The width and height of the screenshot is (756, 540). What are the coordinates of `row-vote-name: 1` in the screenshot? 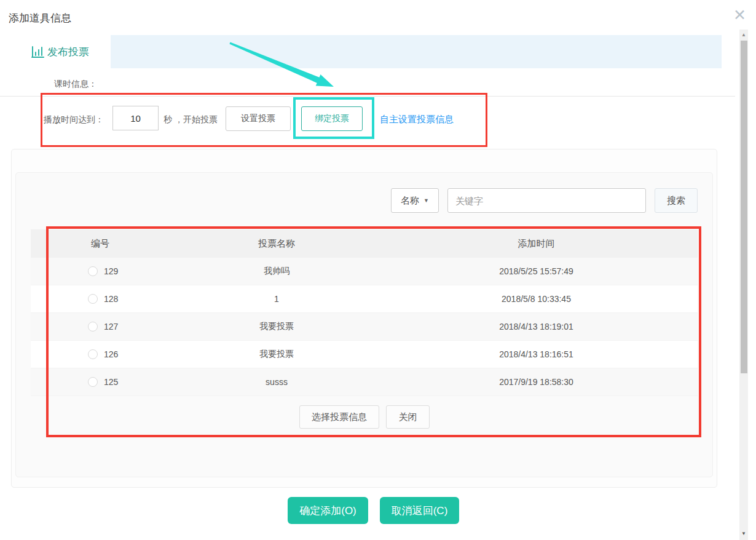 It's located at (277, 299).